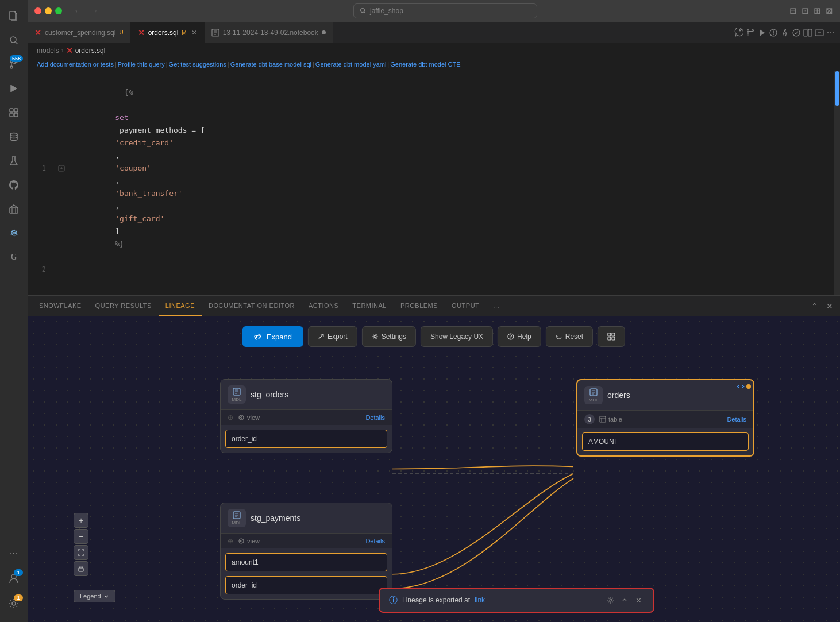  What do you see at coordinates (81, 536) in the screenshot?
I see `zoom-out-button: −` at bounding box center [81, 536].